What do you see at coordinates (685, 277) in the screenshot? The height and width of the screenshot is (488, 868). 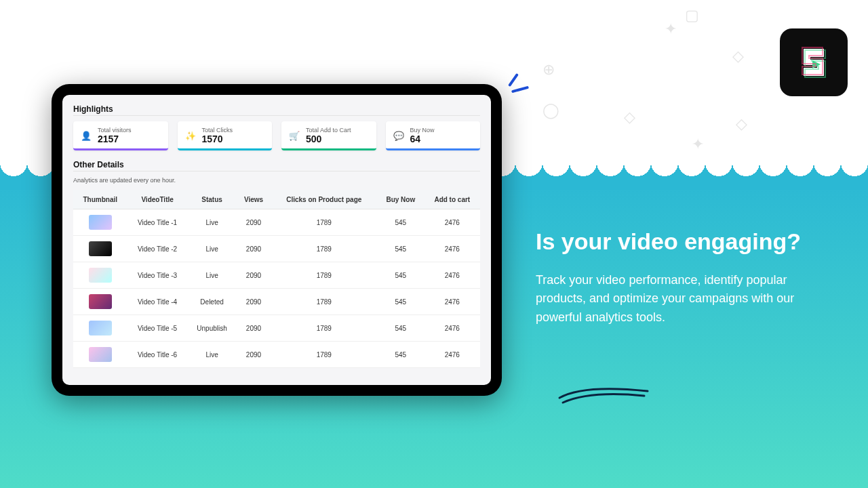 I see `promo-text: Is your video engaging? Track your video…` at bounding box center [685, 277].